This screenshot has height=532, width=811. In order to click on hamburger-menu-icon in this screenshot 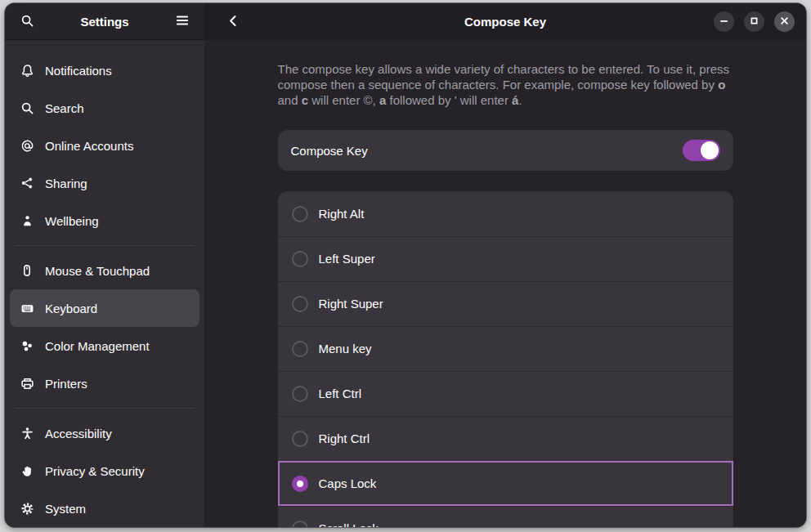, I will do `click(182, 21)`.